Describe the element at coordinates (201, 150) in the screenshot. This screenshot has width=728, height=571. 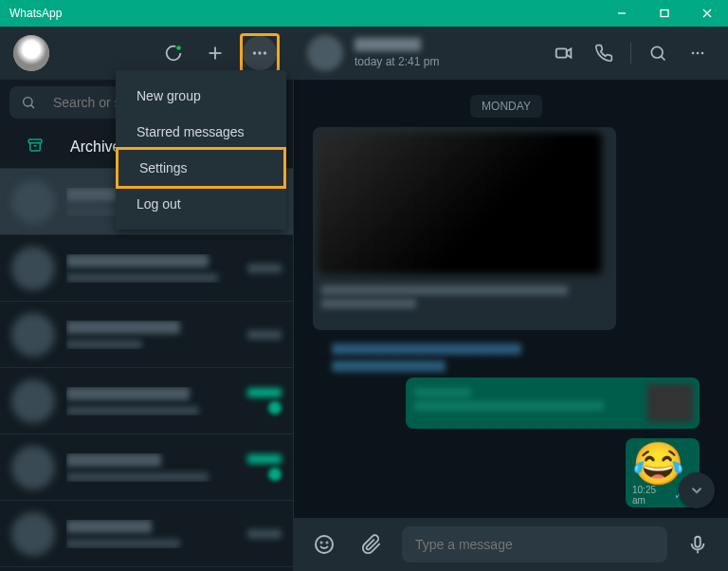
I see `main-menu-dropdown: New group Starred messages Settings Log …` at that location.